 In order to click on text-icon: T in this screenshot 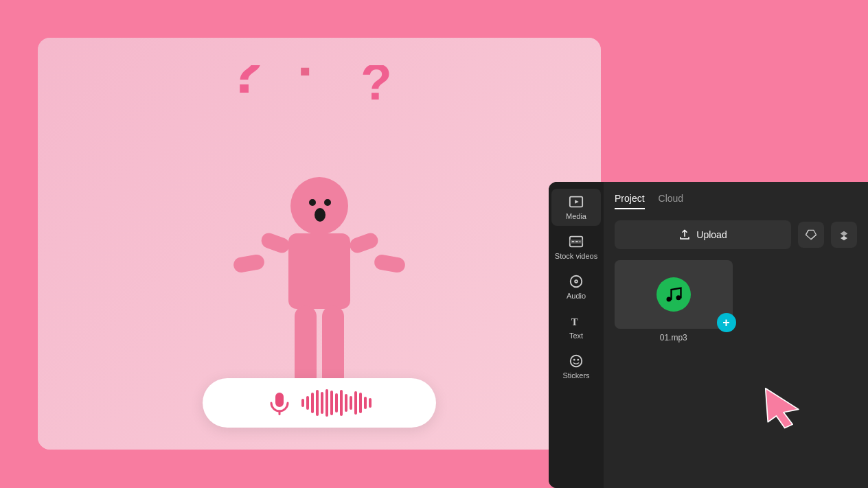, I will do `click(576, 321)`.